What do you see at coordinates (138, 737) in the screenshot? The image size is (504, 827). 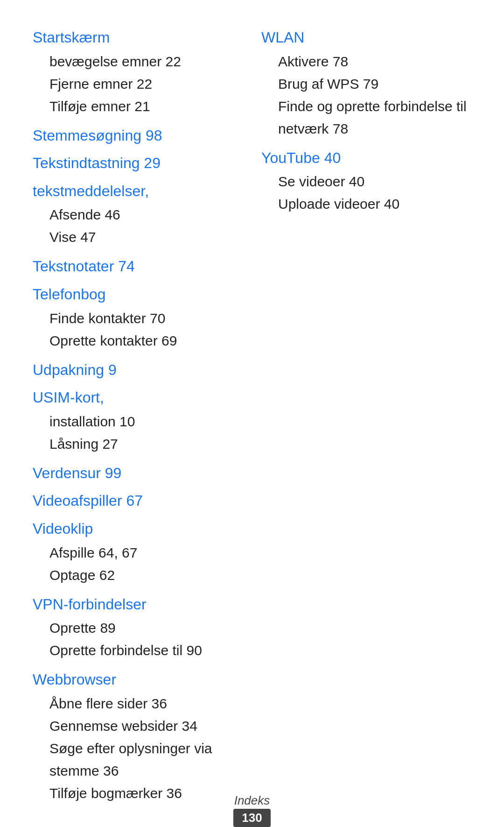 I see `index-section: WebbrowserÅbne flere sider 36Gennemse we…` at bounding box center [138, 737].